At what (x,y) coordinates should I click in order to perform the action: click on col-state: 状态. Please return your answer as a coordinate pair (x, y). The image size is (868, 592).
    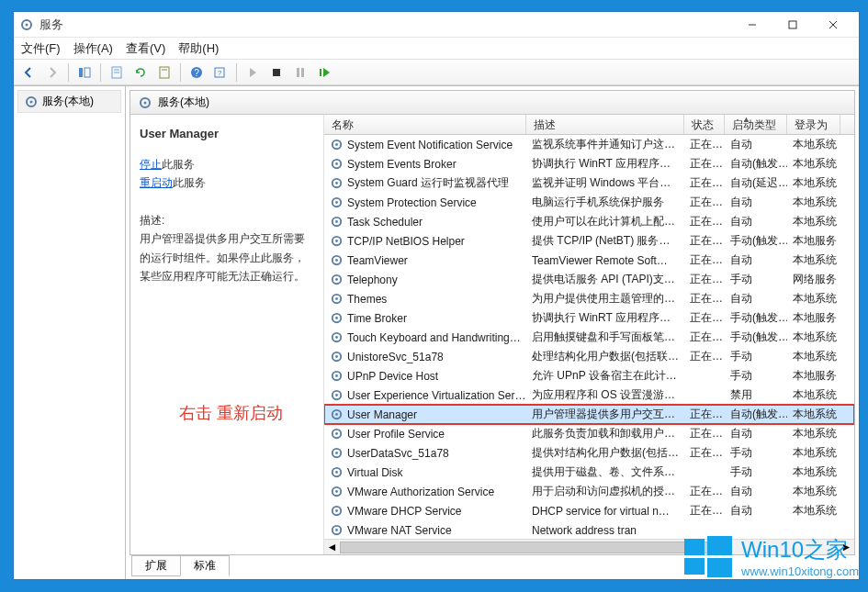
    Looking at the image, I should click on (705, 125).